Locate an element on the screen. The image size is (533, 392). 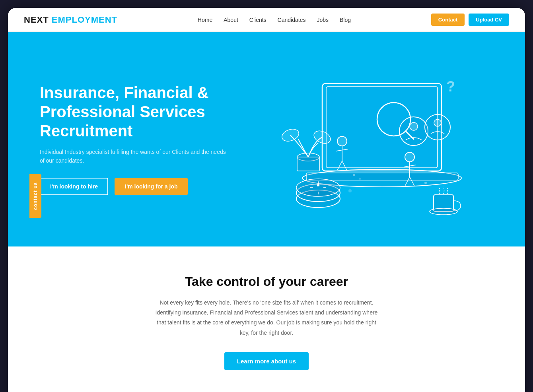
nav-links: Home About Clients Candidates Jobs Blog is located at coordinates (274, 20).